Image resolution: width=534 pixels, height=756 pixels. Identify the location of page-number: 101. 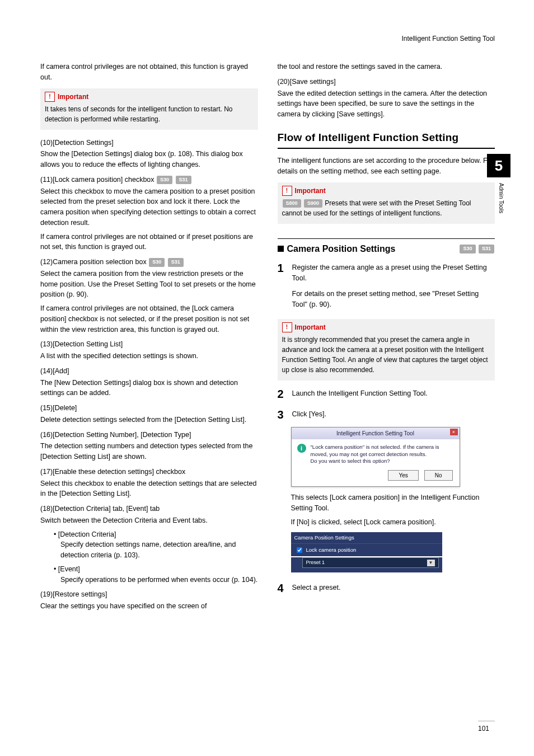
(486, 727).